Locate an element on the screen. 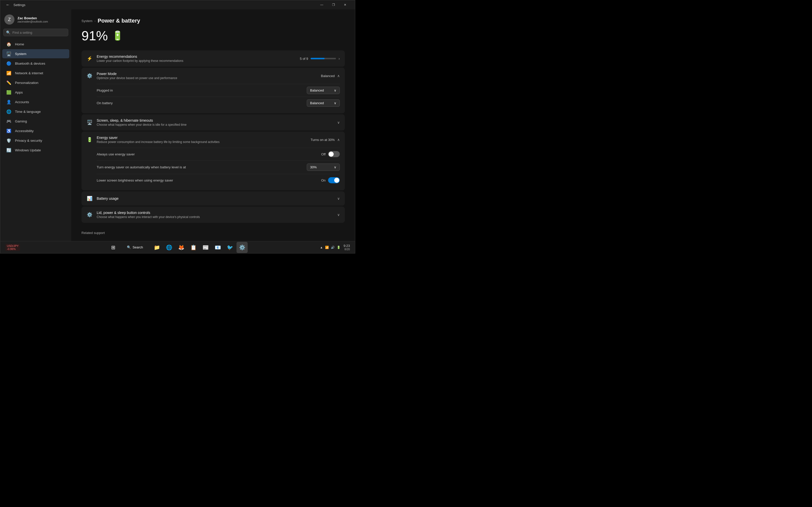 Image resolution: width=812 pixels, height=507 pixels. power-mode-text: Power Mode Optimize your device based on… is located at coordinates (207, 76).